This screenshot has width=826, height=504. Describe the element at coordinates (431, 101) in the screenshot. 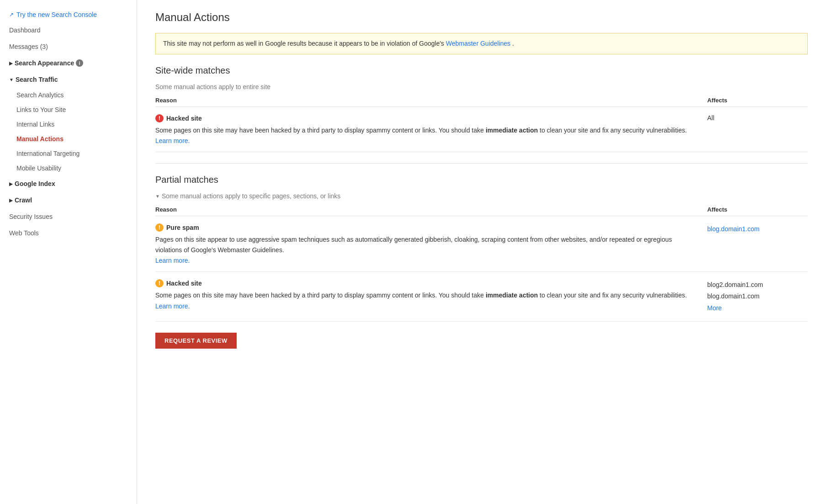

I see `site-wide-col-reason: Reason` at that location.